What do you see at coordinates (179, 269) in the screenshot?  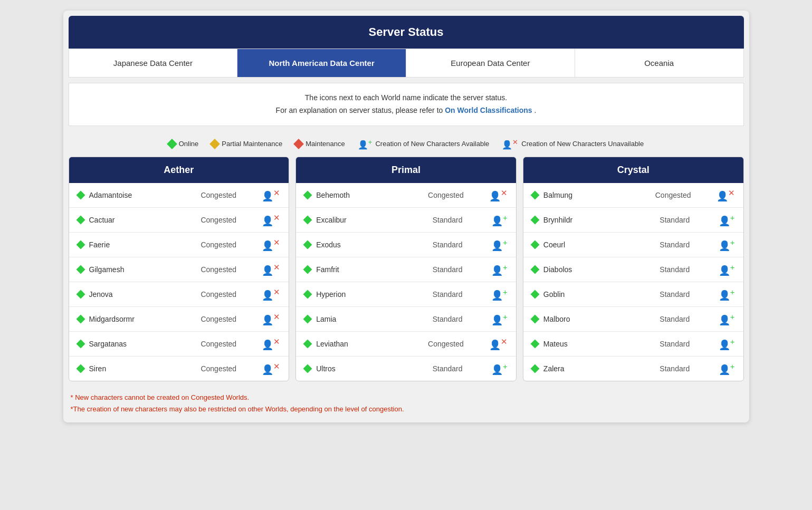 I see `dc-aether: Aether Adamantoise Congested 👤✕ Cactuar …` at bounding box center [179, 269].